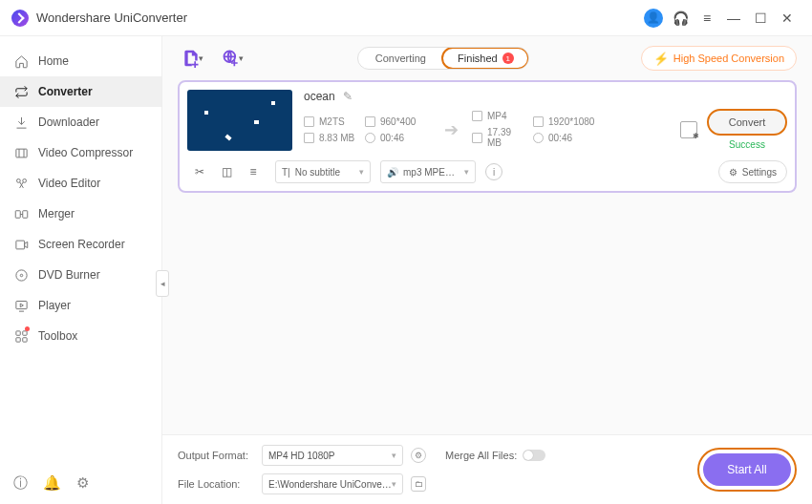  Describe the element at coordinates (54, 305) in the screenshot. I see `sidebar-item-label: Player` at that location.